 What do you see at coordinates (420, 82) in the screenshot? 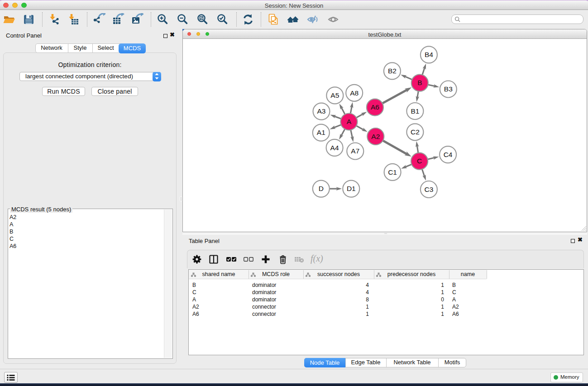
I see `svg-text: B` at bounding box center [420, 82].